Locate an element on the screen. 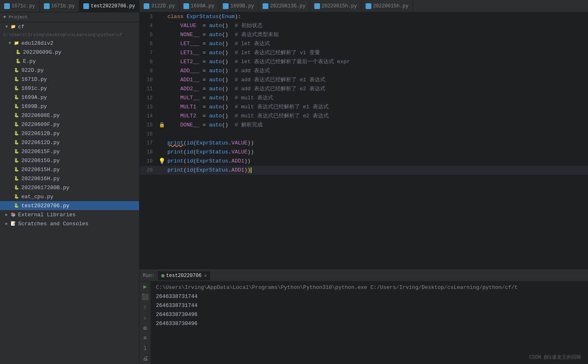 This screenshot has height=364, width=588. tab-icon-test is located at coordinates (86, 6).